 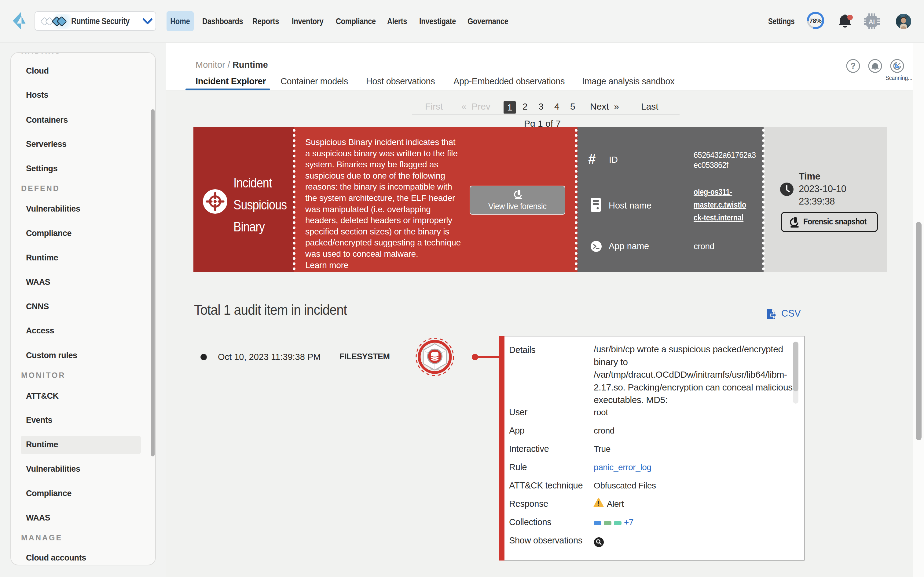 I want to click on svg-text: 78%, so click(x=816, y=21).